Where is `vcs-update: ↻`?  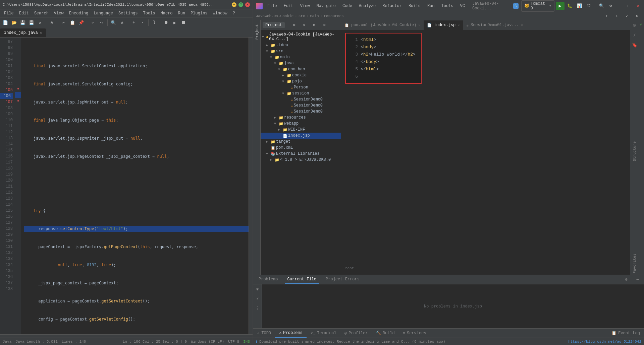
vcs-update: ↻ is located at coordinates (637, 16).